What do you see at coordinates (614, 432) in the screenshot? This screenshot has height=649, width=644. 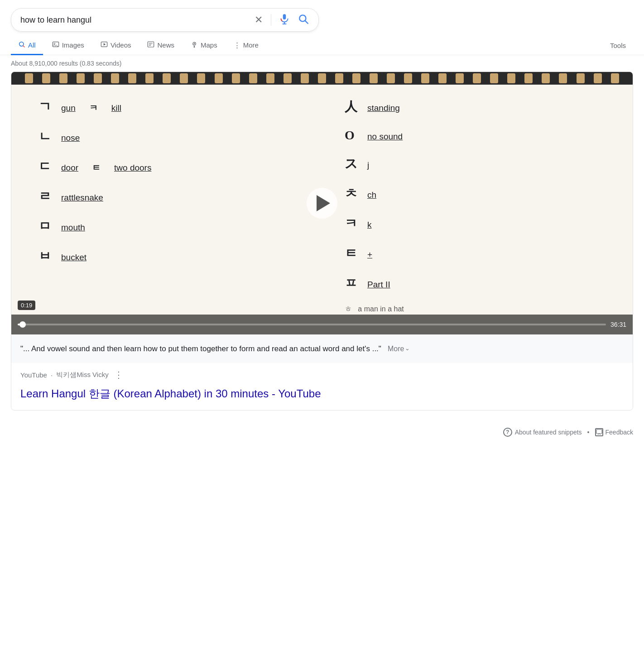 I see `feedback-button: Feedback` at bounding box center [614, 432].